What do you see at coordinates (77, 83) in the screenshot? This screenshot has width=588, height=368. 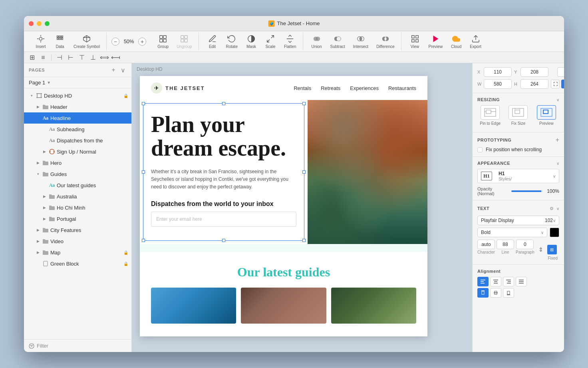 I see `page-selector: Page 1 ▼` at bounding box center [77, 83].